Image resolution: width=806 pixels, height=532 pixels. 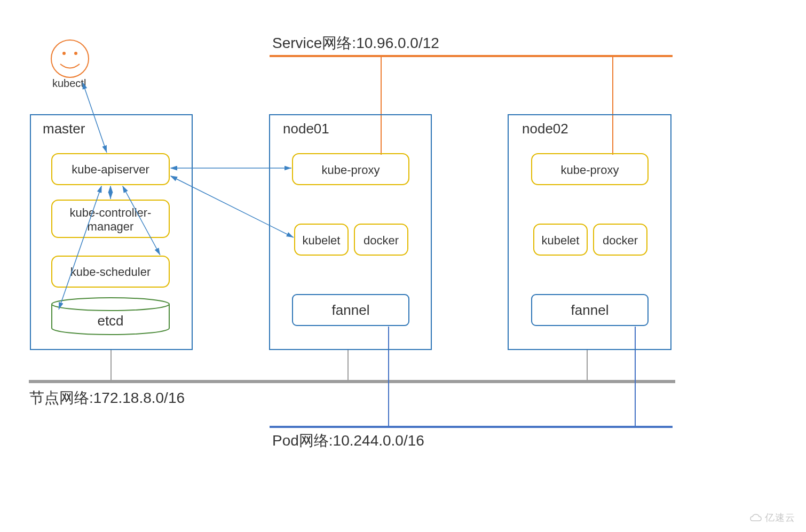 I want to click on kube-controller-manager-label-2: manager, so click(x=111, y=226).